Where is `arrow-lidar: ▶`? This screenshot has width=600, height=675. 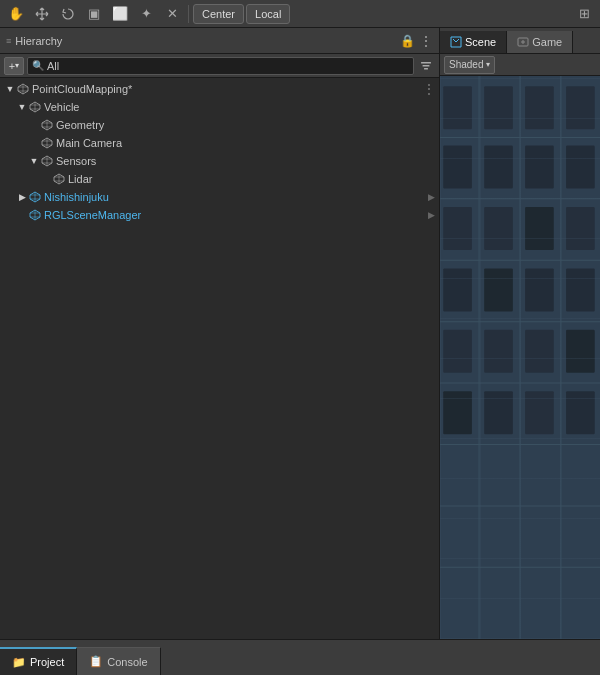
arrow-lidar: ▶ is located at coordinates (46, 179).